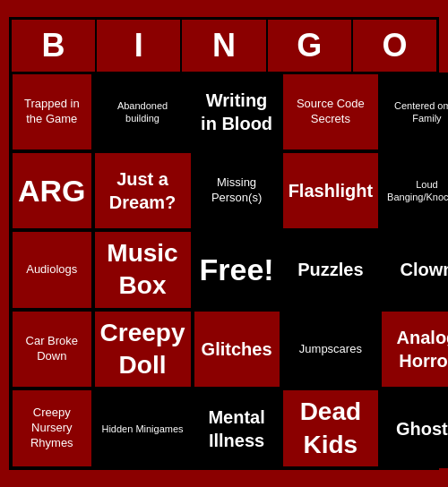  What do you see at coordinates (414, 349) in the screenshot?
I see `bingo-cell: Analog Horror` at bounding box center [414, 349].